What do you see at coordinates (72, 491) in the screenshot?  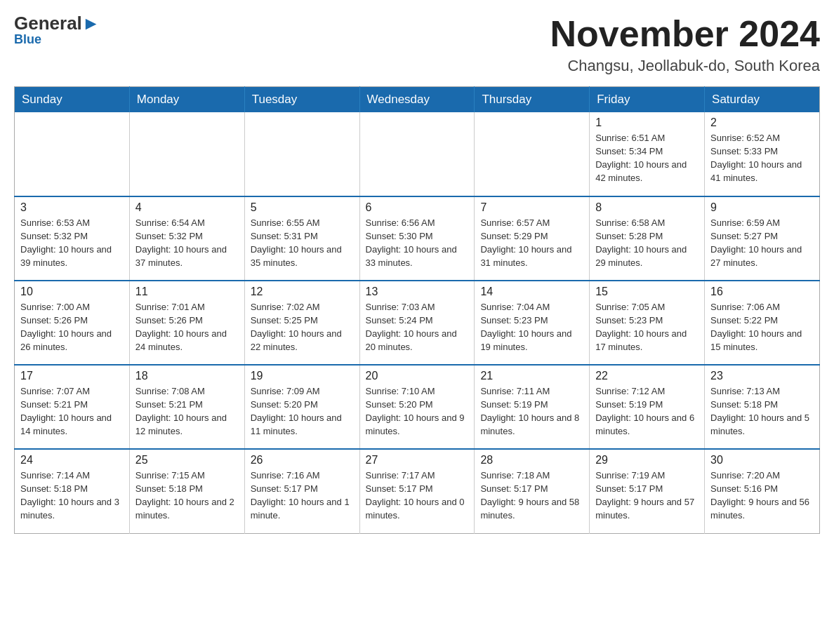 I see `calendar-day-cell: 24Sunrise: 7:14 AM Sunset: 5:18 PM Dayli…` at bounding box center [72, 491].